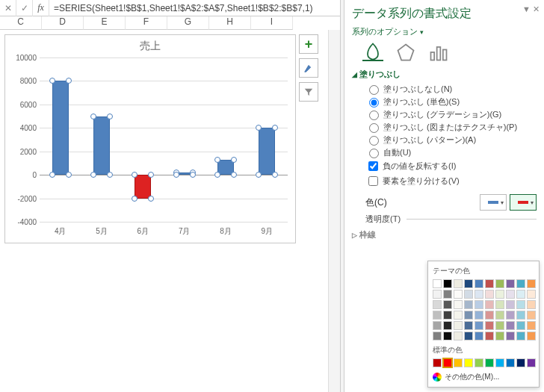 The height and width of the screenshot is (392, 544). I want to click on col-header: H, so click(230, 23).